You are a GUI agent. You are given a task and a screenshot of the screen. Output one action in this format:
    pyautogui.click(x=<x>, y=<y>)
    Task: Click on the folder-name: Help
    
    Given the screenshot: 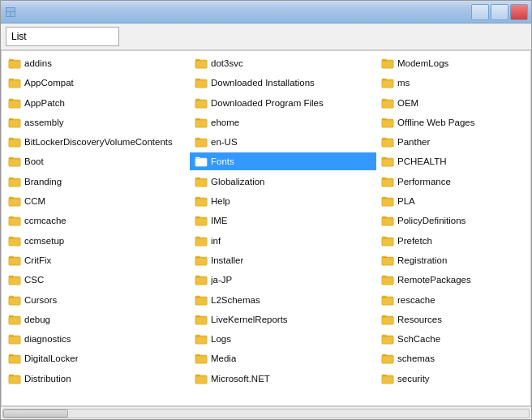 What is the action you would take?
    pyautogui.click(x=221, y=201)
    